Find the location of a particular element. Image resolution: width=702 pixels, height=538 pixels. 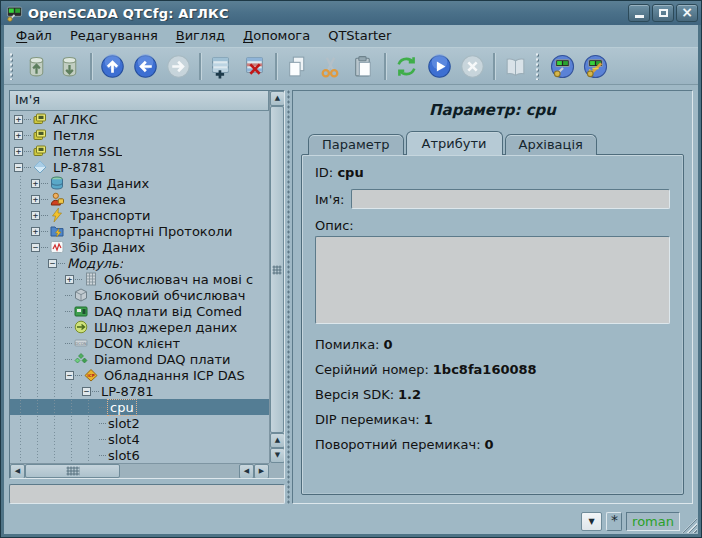

tree-item-petlia-ssl: +Петля SSL is located at coordinates (140, 151).